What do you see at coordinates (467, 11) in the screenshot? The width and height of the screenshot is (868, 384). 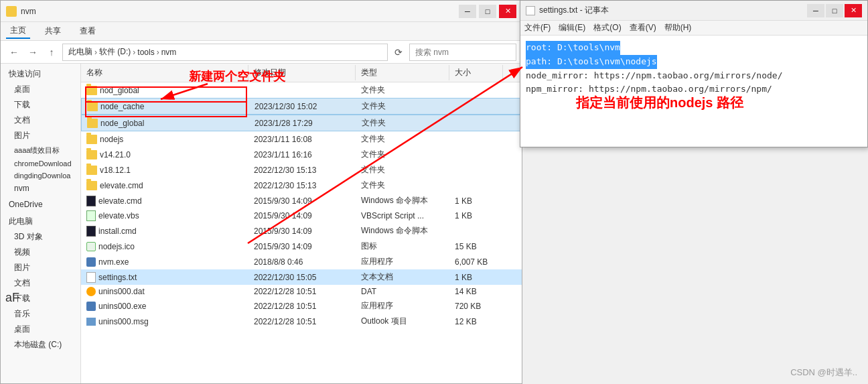 I see `minimize-button: ─` at bounding box center [467, 11].